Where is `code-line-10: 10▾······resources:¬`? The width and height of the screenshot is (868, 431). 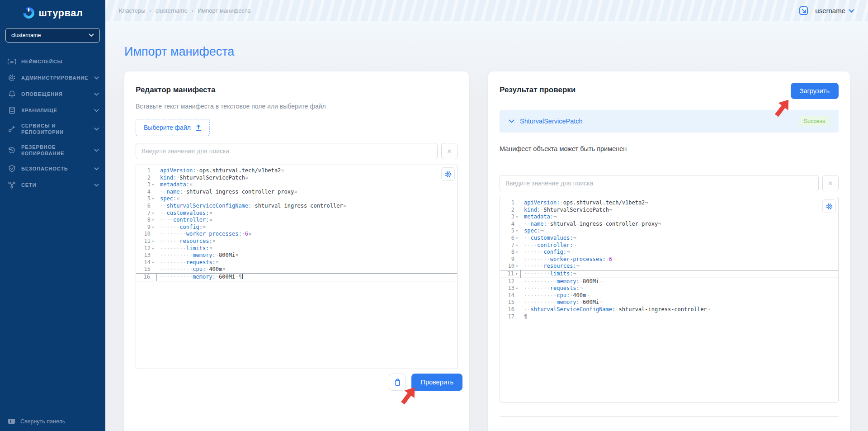 code-line-10: 10▾······resources:¬ is located at coordinates (669, 266).